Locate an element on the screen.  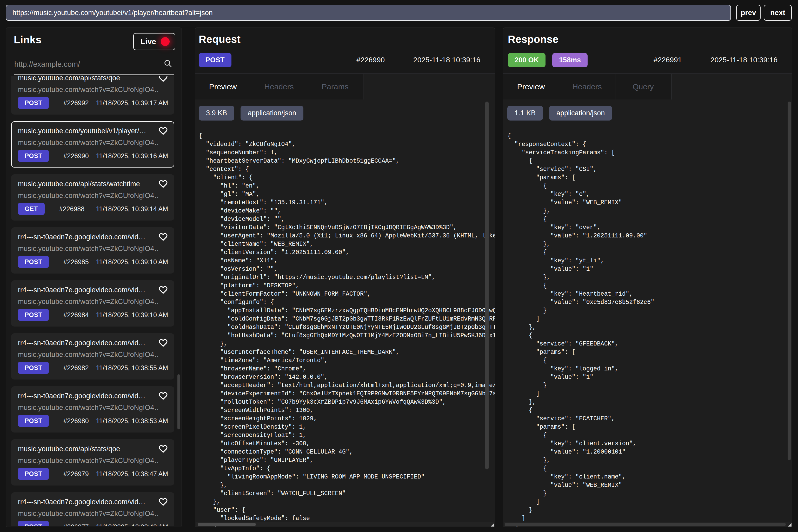
response-size-badge: 1.1 KB is located at coordinates (525, 113).